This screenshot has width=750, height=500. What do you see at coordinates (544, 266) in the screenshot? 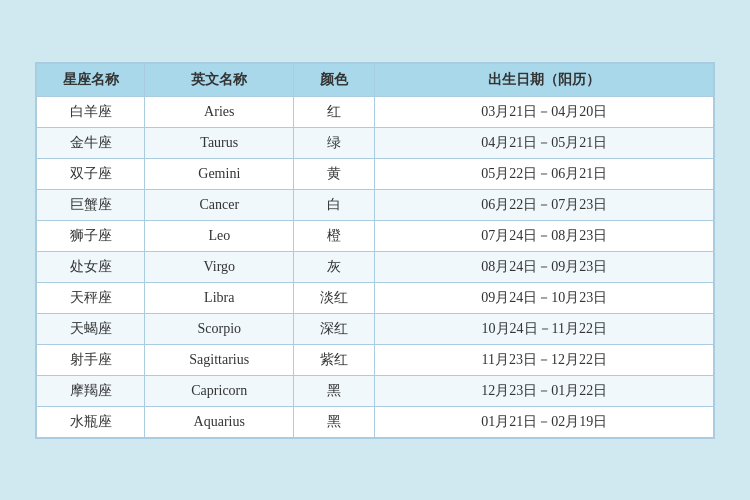
I see `cell-date: 08月24日－09月23日` at bounding box center [544, 266].